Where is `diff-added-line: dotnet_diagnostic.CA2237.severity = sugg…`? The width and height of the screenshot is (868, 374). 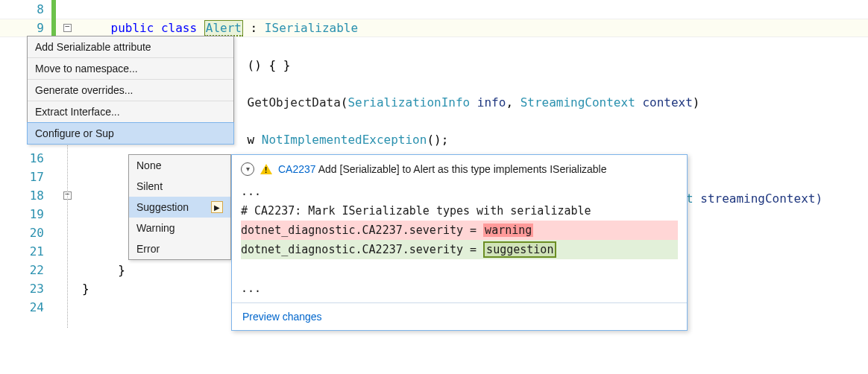 diff-added-line: dotnet_diagnostic.CA2237.severity = sugg… is located at coordinates (459, 250).